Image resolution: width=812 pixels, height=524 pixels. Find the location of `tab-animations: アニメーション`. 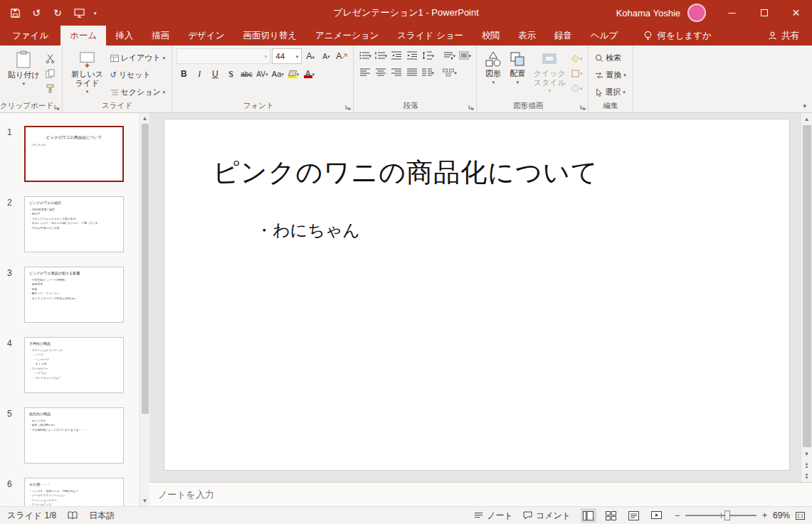

tab-animations: アニメーション is located at coordinates (347, 36).